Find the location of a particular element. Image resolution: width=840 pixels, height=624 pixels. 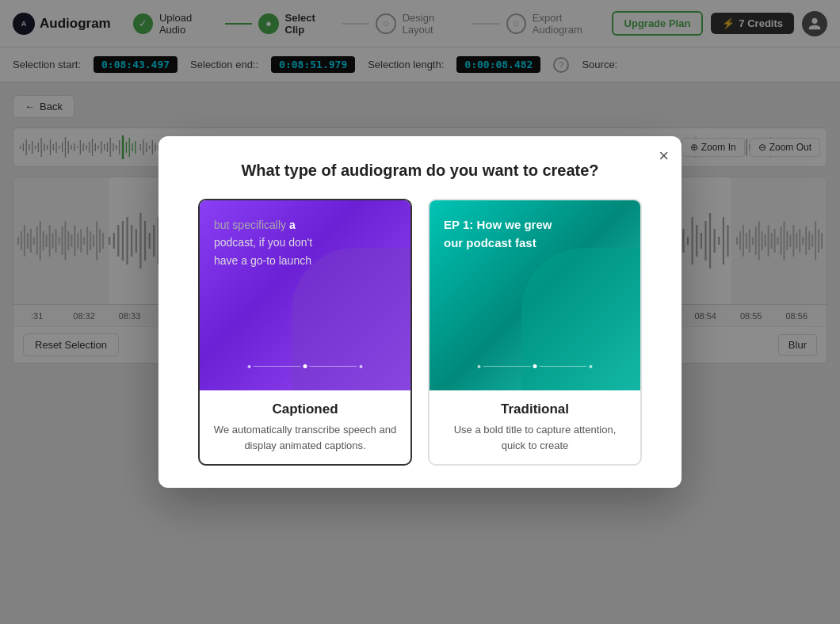

captioned-waveform-line is located at coordinates (306, 366).